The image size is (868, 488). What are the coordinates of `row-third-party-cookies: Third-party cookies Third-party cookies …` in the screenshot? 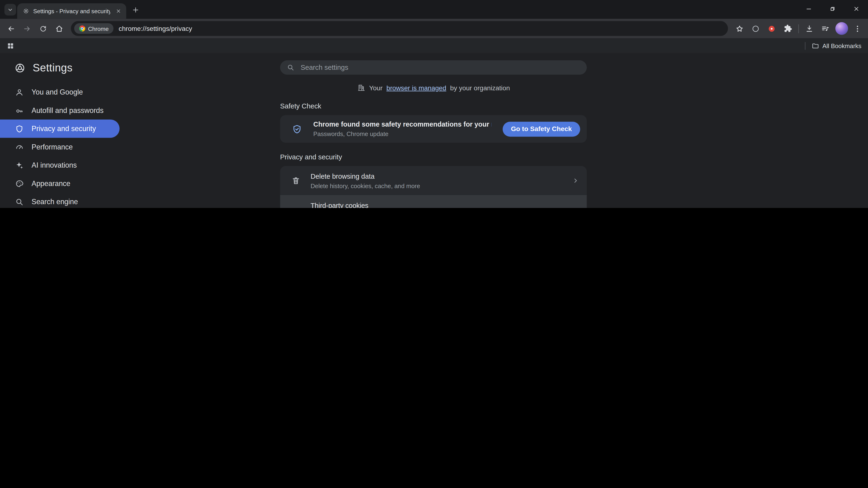 It's located at (434, 201).